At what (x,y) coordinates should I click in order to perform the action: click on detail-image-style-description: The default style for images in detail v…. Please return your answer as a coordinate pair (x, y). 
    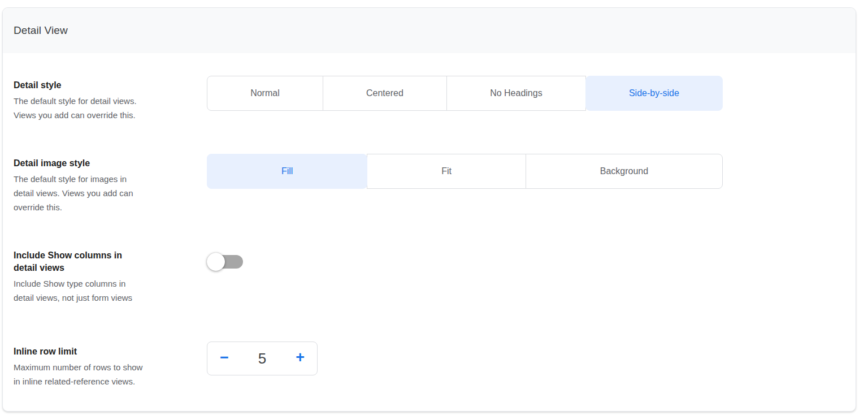
    Looking at the image, I should click on (86, 193).